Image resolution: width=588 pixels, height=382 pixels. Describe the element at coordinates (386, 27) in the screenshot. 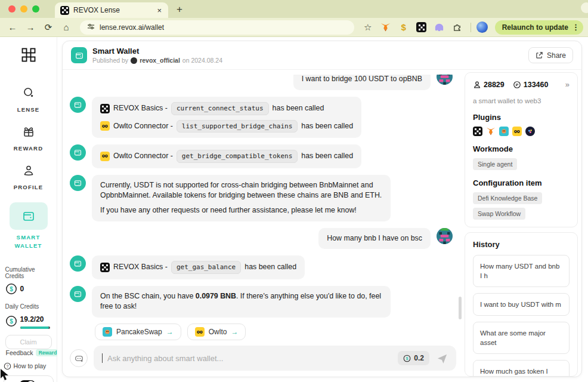

I see `metamask-extension-icon` at that location.